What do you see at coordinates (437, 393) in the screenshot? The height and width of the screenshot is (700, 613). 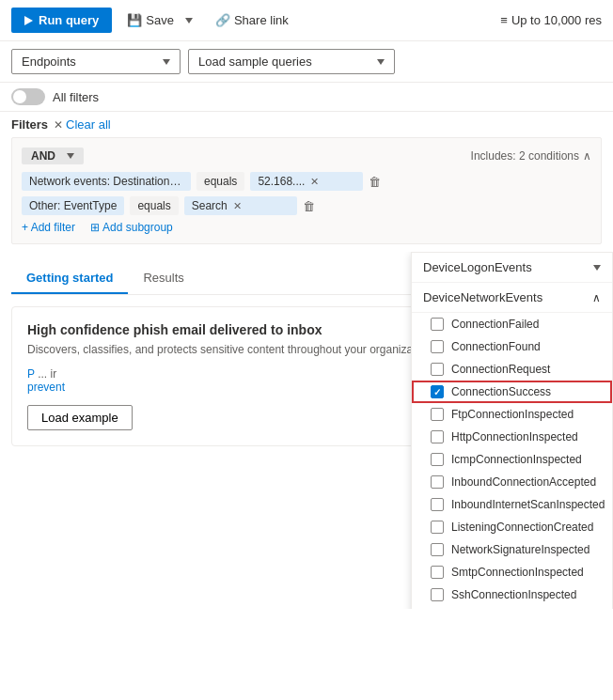 I see `checkmark-icon: ✓` at bounding box center [437, 393].